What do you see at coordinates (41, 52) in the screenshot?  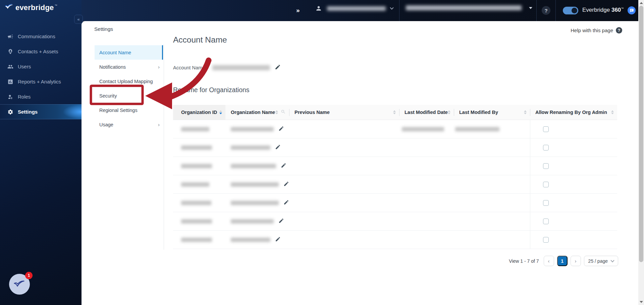 I see `sidebar-item-contacts-assets: Contacts + Assets` at bounding box center [41, 52].